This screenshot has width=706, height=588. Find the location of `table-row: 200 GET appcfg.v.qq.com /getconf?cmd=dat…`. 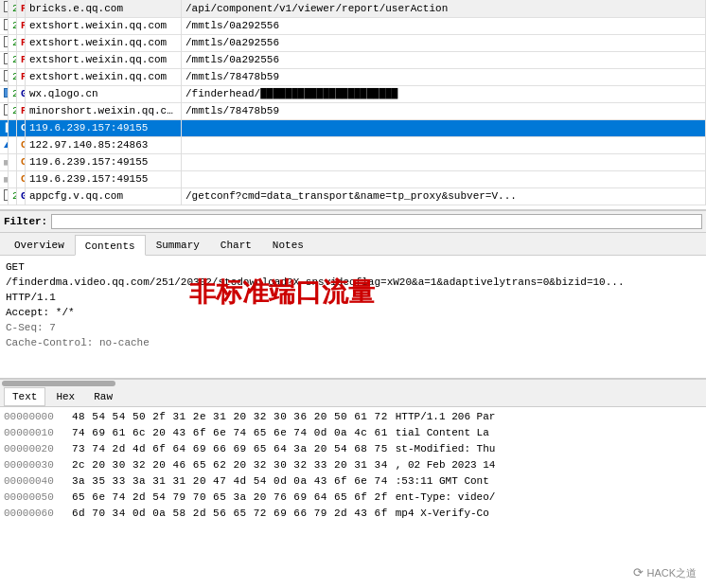

table-row: 200 GET appcfg.v.qq.com /getconf?cmd=dat… is located at coordinates (353, 196).